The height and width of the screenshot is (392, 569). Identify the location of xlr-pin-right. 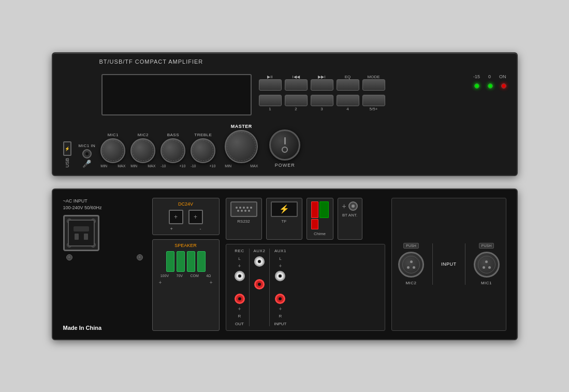
(414, 267).